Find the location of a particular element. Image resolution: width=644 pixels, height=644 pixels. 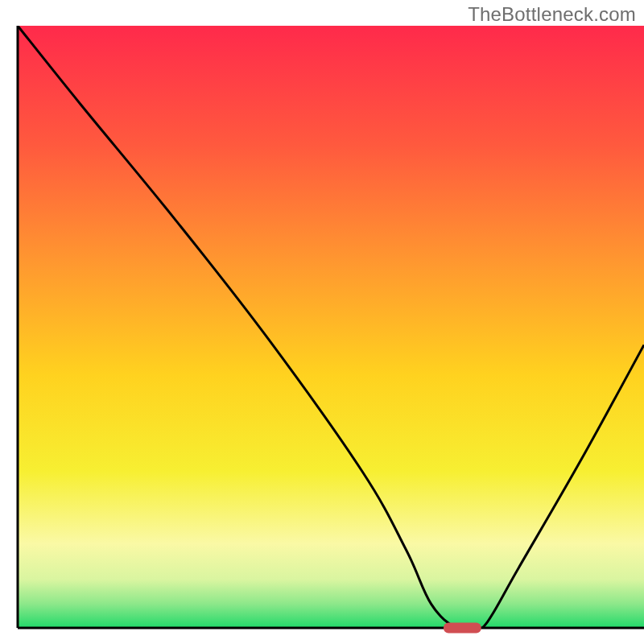

optimum-marker is located at coordinates (462, 628).